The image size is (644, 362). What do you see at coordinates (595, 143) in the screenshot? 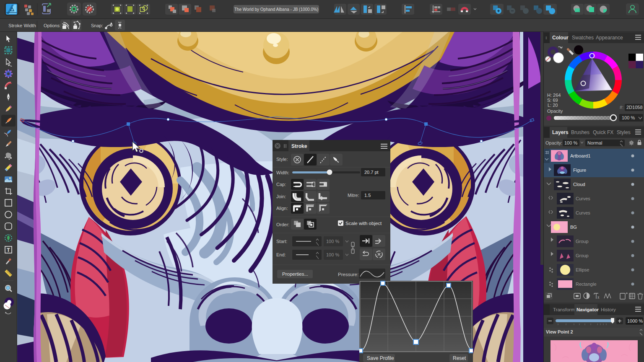
I see `svg-text: Normal` at bounding box center [595, 143].